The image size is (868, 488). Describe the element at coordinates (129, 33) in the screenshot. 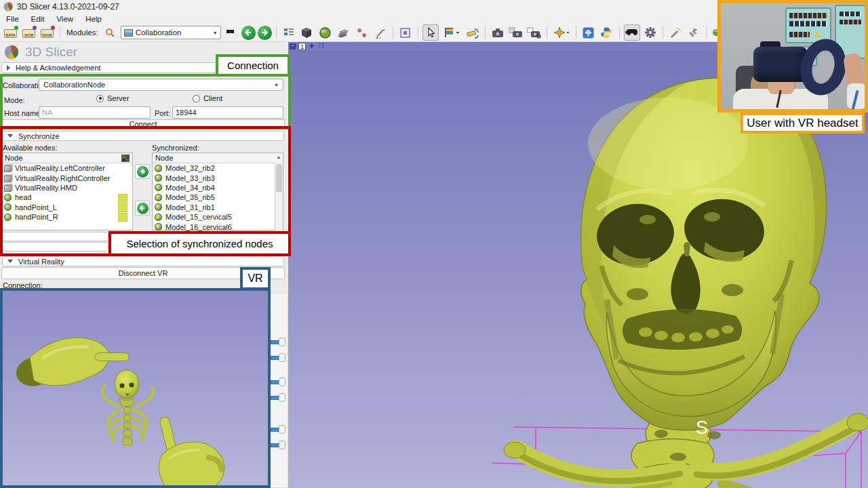

I see `module-icon` at that location.